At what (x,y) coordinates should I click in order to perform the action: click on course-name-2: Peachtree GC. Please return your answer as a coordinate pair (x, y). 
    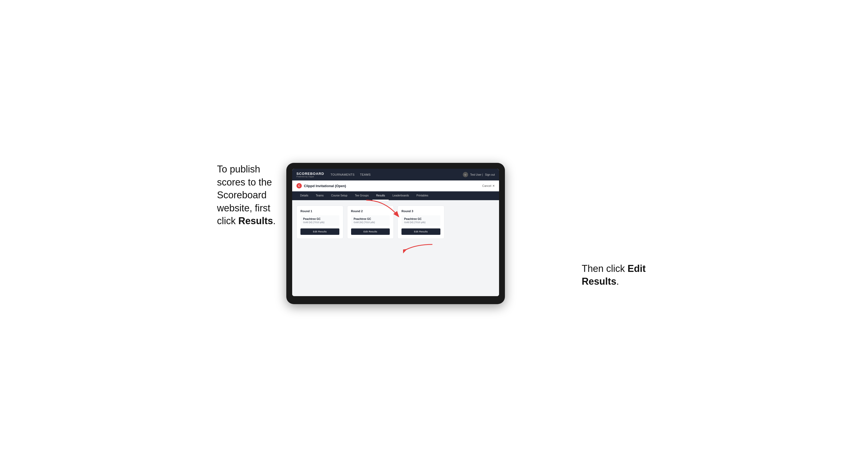
    Looking at the image, I should click on (371, 219).